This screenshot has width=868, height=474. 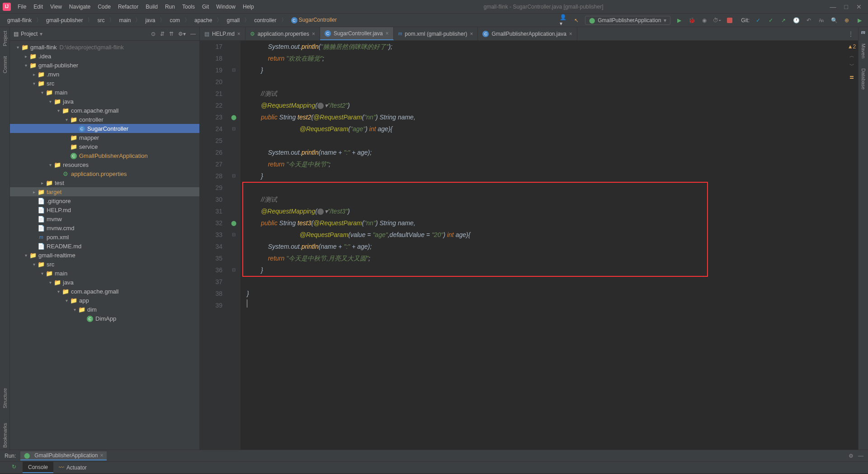 I want to click on tree-row: ▸📁.idea, so click(x=105, y=56).